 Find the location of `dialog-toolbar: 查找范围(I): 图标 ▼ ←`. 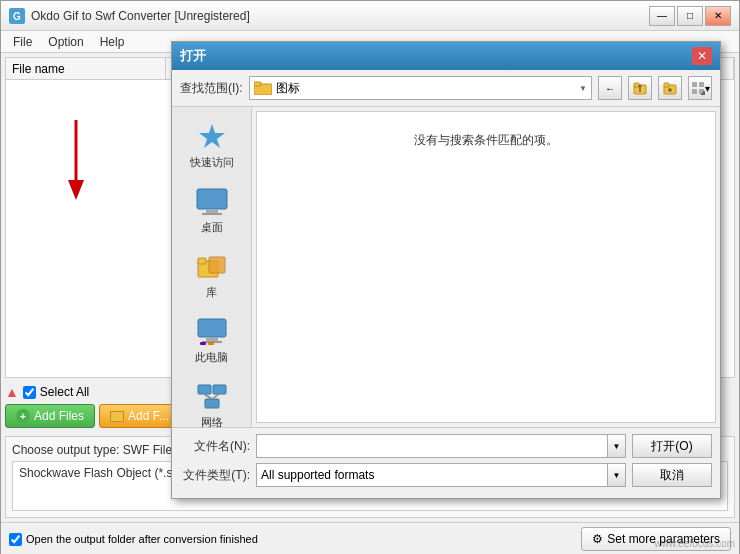

dialog-toolbar: 查找范围(I): 图标 ▼ ← is located at coordinates (446, 88).